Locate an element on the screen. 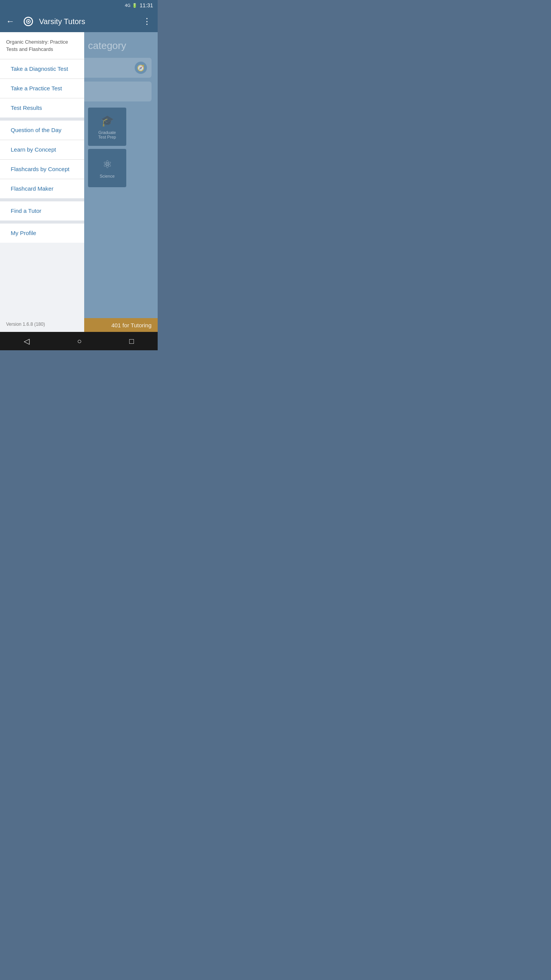 The width and height of the screenshot is (551, 980). signal-icon: 4G is located at coordinates (128, 5).